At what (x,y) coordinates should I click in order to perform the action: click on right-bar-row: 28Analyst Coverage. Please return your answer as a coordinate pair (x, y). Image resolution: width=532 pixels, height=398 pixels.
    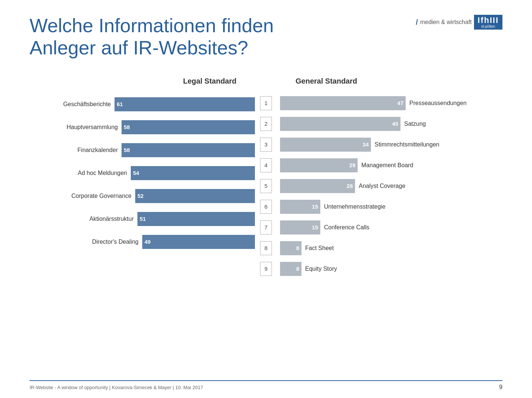
    Looking at the image, I should click on (390, 186).